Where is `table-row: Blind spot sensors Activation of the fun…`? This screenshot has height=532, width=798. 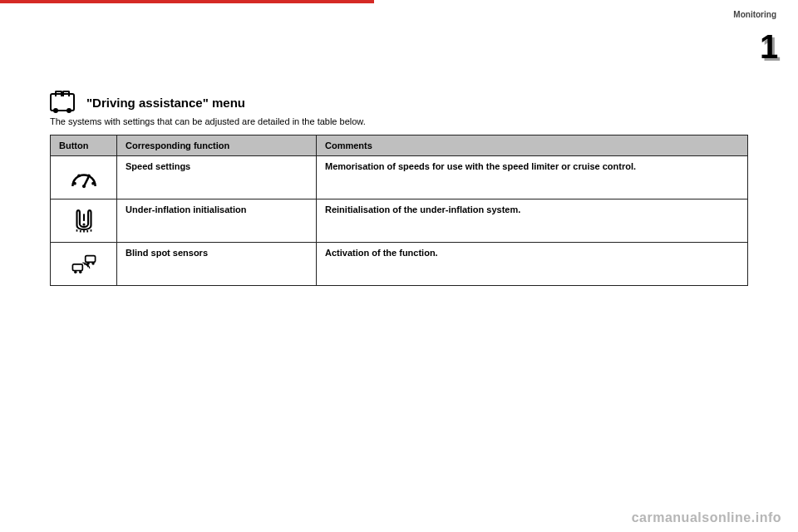
table-row: Blind spot sensors Activation of the fun… is located at coordinates (399, 264).